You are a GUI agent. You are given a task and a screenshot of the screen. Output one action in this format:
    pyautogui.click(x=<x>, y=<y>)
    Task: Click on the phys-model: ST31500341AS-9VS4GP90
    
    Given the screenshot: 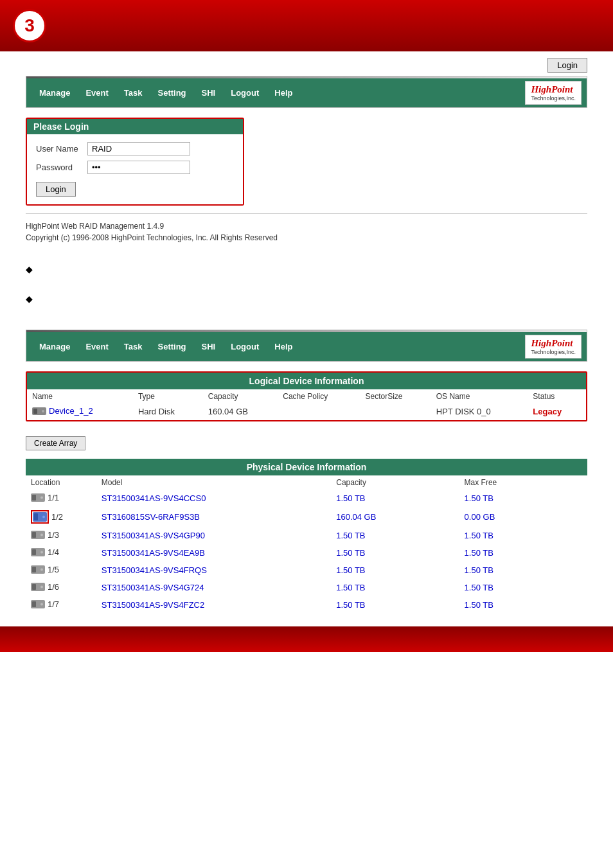 What is the action you would take?
    pyautogui.click(x=213, y=536)
    